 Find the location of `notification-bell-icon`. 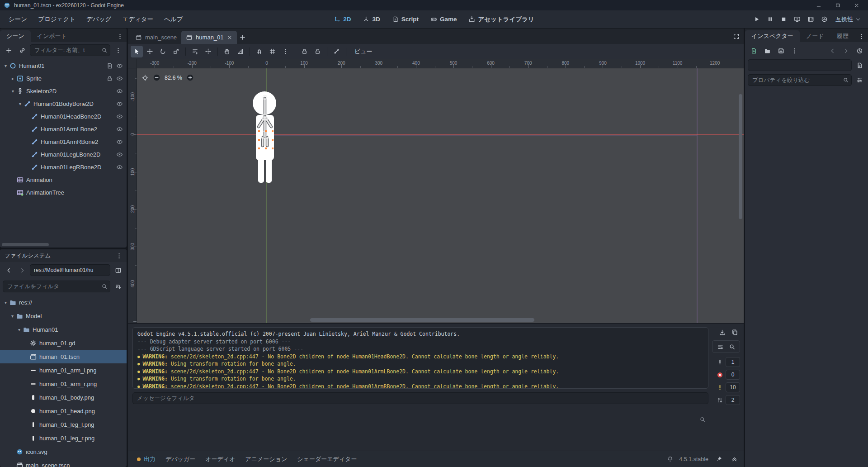

notification-bell-icon is located at coordinates (670, 459).